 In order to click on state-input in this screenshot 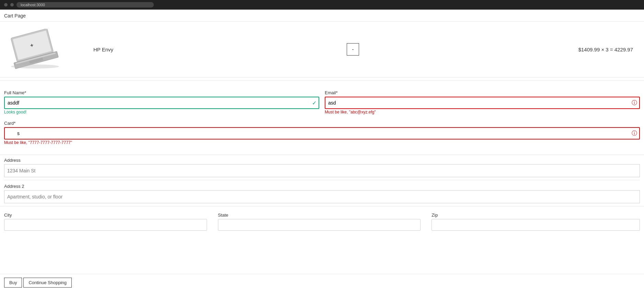, I will do `click(319, 225)`.